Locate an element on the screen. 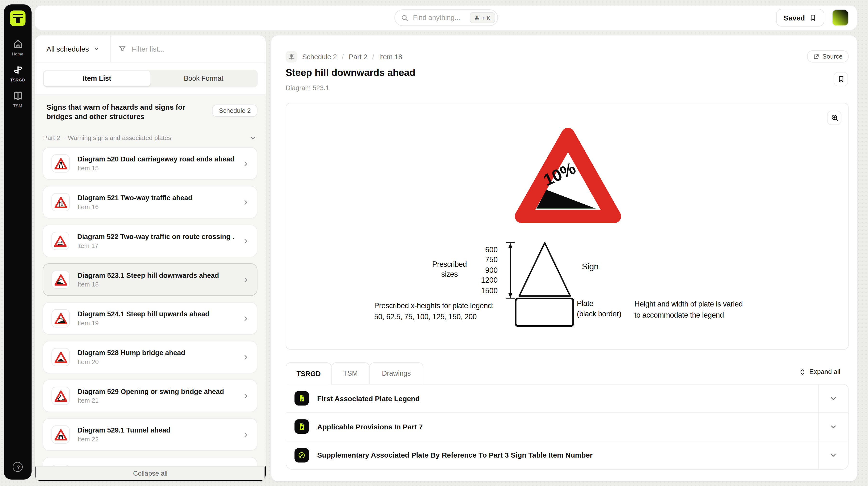 This screenshot has width=868, height=486. saved-button: Saved is located at coordinates (800, 18).